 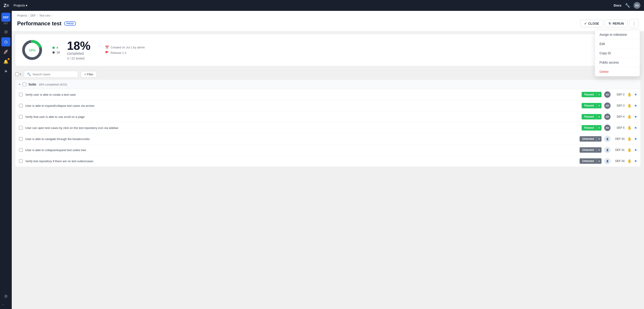 What do you see at coordinates (302, 128) in the screenshot?
I see `test-case-name: User can open test cases by click on the…` at bounding box center [302, 128].